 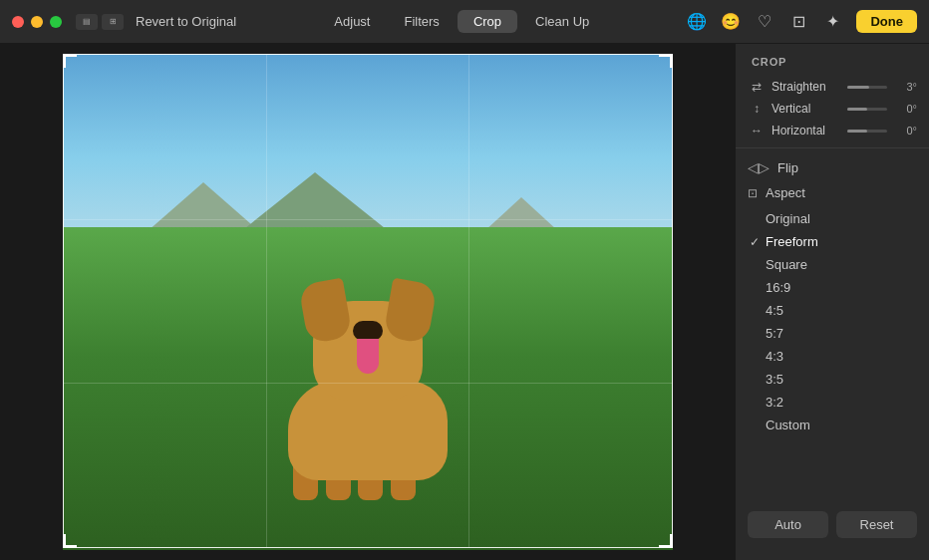 I want to click on flip-icon: ◁▷, so click(x=759, y=167).